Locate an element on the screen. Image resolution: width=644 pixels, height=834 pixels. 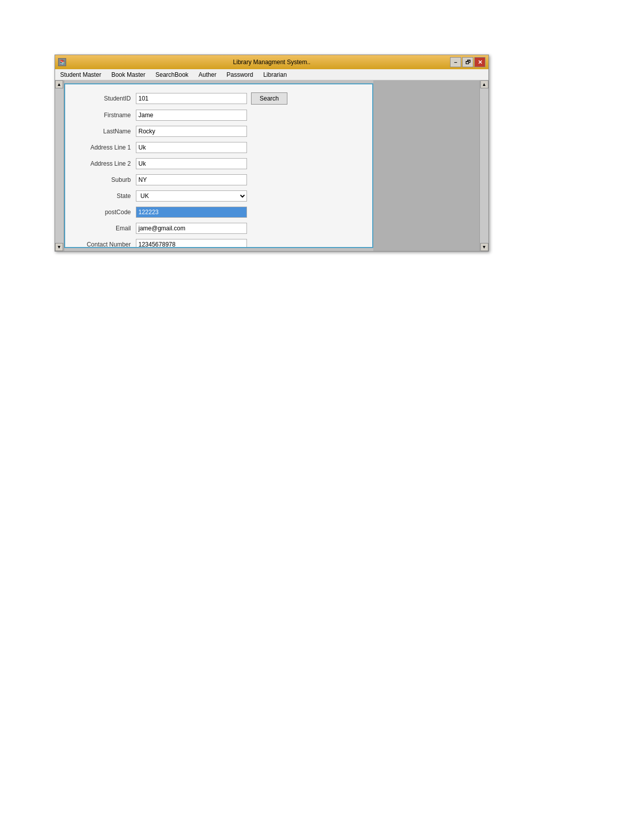
lastname-row: LastName is located at coordinates (219, 131).